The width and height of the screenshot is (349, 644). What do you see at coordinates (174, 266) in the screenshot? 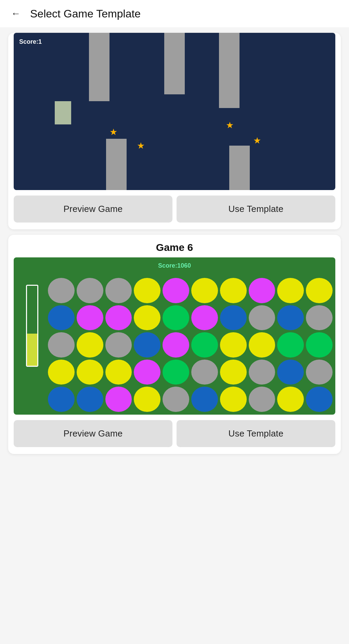
I see `game2-score: Score:1060` at bounding box center [174, 266].